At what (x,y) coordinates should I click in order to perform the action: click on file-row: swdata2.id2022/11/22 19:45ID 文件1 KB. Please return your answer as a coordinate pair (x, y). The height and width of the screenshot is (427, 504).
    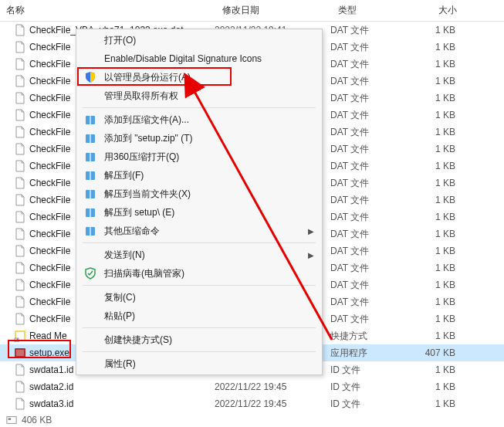
    Looking at the image, I should click on (252, 387).